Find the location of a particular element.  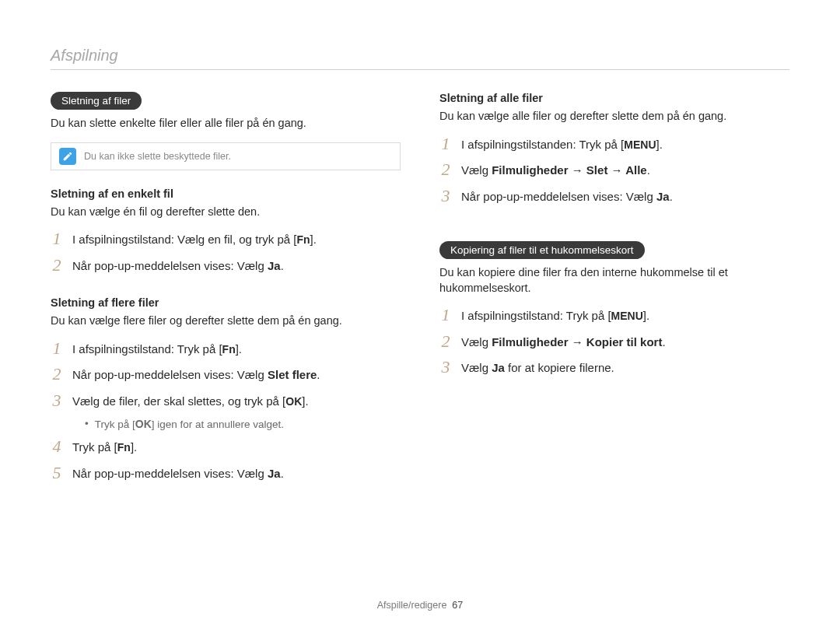

page-title: Afspilning is located at coordinates (420, 56).